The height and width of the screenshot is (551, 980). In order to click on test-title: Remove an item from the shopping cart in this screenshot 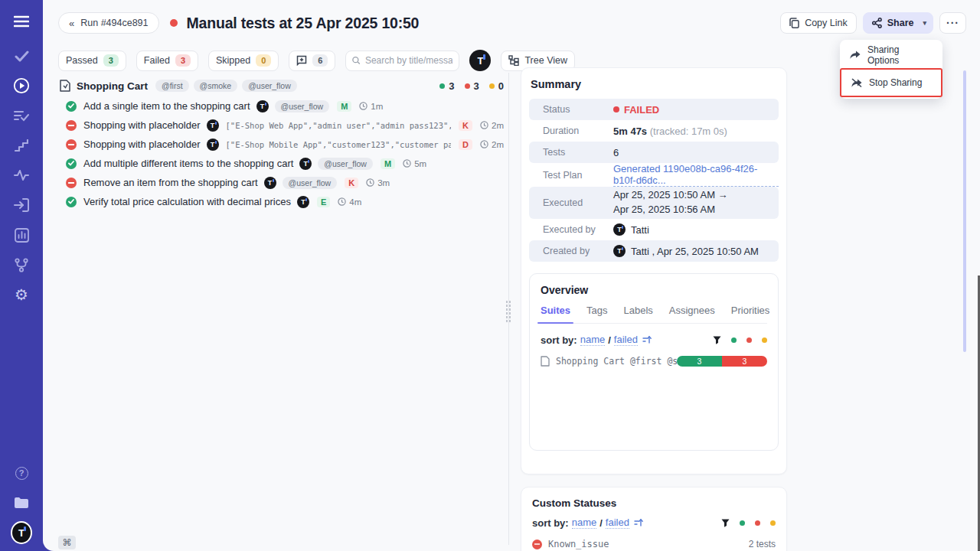, I will do `click(171, 182)`.